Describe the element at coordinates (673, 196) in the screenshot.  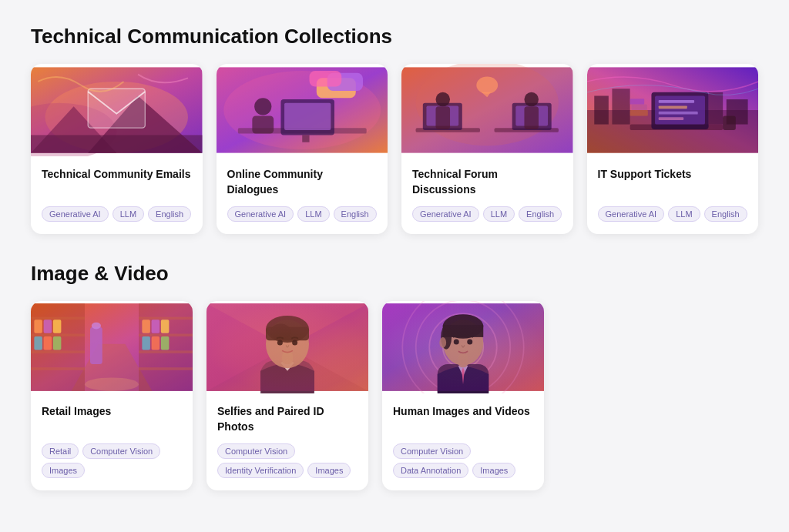
I see `card-body: IT Support Tickets Generative AI LLM Eng…` at that location.